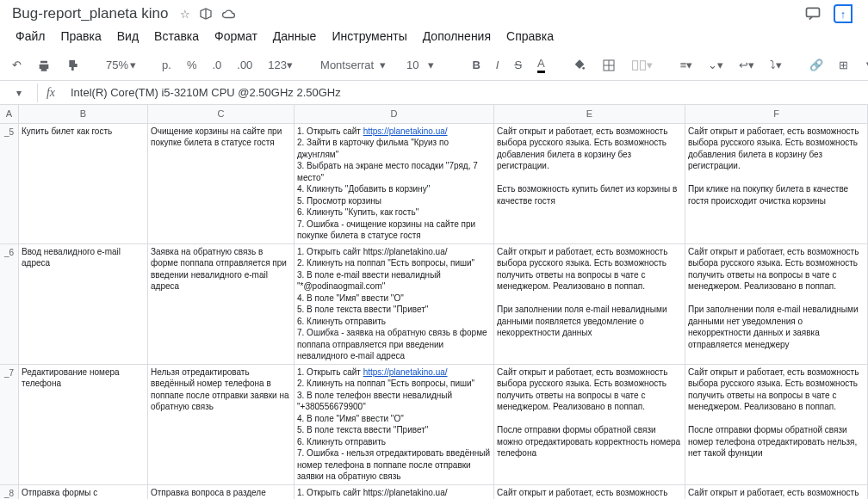 The width and height of the screenshot is (868, 499). Describe the element at coordinates (281, 65) in the screenshot. I see `number-format-button: 123 ▾` at that location.